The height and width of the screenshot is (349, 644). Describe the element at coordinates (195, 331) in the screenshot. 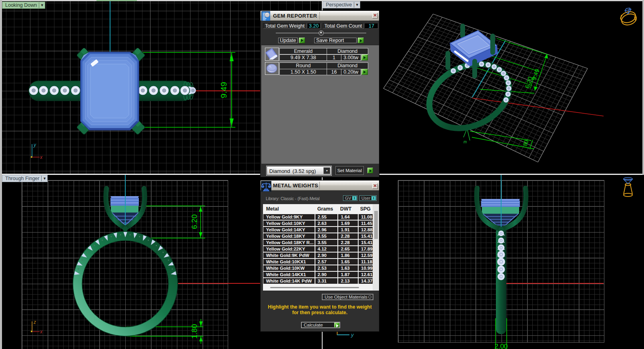

I see `svg-text: 1.80` at that location.